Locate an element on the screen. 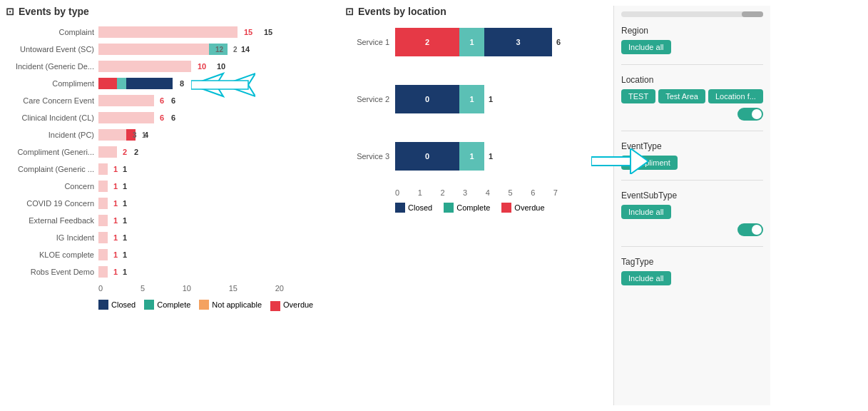  legend-closed: Closed is located at coordinates (117, 305).